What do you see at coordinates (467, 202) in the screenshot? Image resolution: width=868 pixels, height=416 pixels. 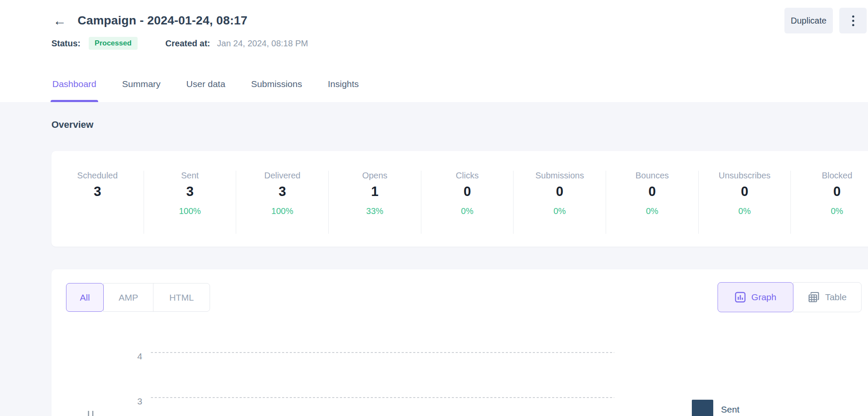 I see `stat-column: Clicks 0 0%` at bounding box center [467, 202].